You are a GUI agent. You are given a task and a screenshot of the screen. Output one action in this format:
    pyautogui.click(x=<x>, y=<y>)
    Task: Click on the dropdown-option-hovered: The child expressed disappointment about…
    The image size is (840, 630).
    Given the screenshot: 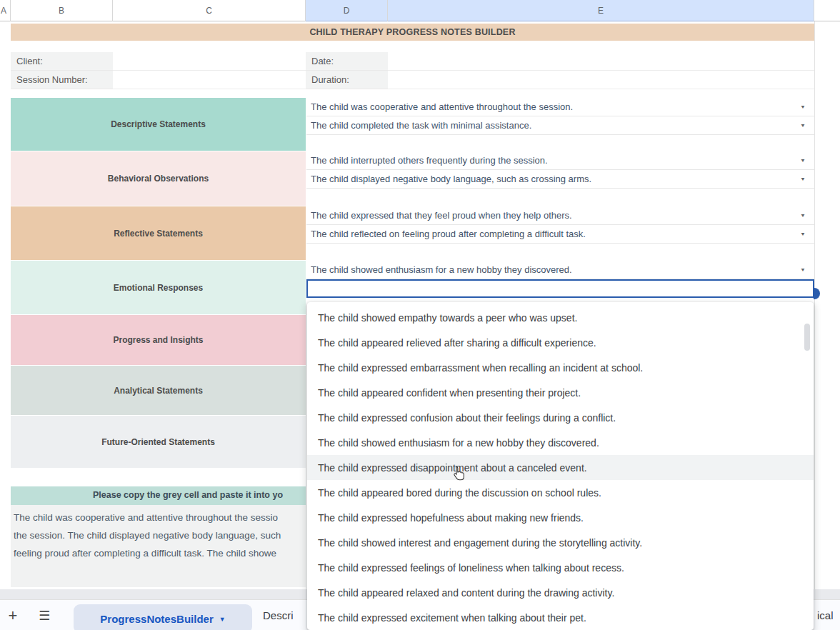 What is the action you would take?
    pyautogui.click(x=560, y=467)
    